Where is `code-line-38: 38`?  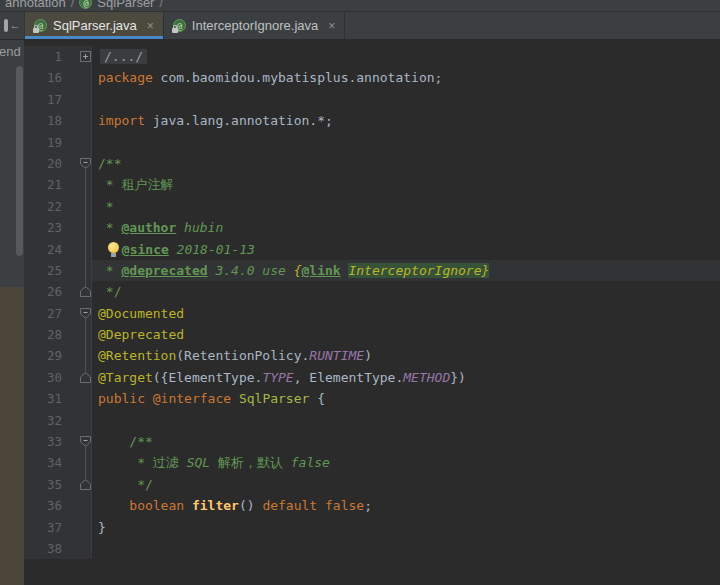
code-line-38: 38 is located at coordinates (372, 548).